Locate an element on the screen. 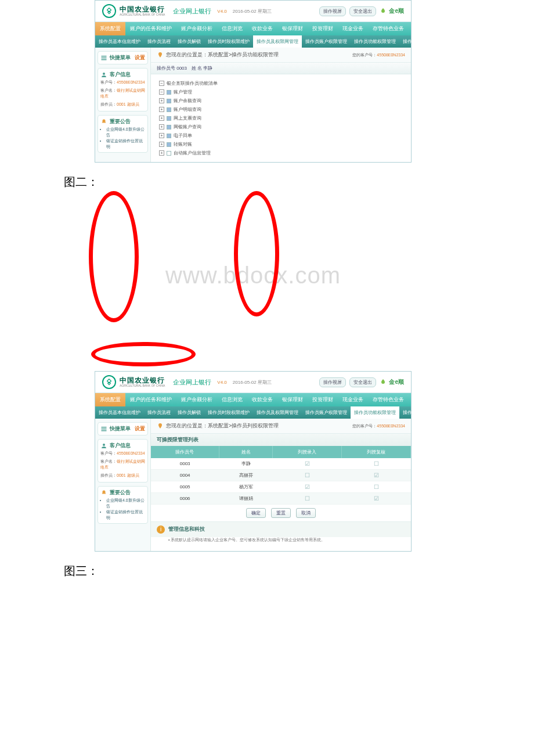 This screenshot has width=534, height=756. tree-item: +电子回单 is located at coordinates (281, 136).